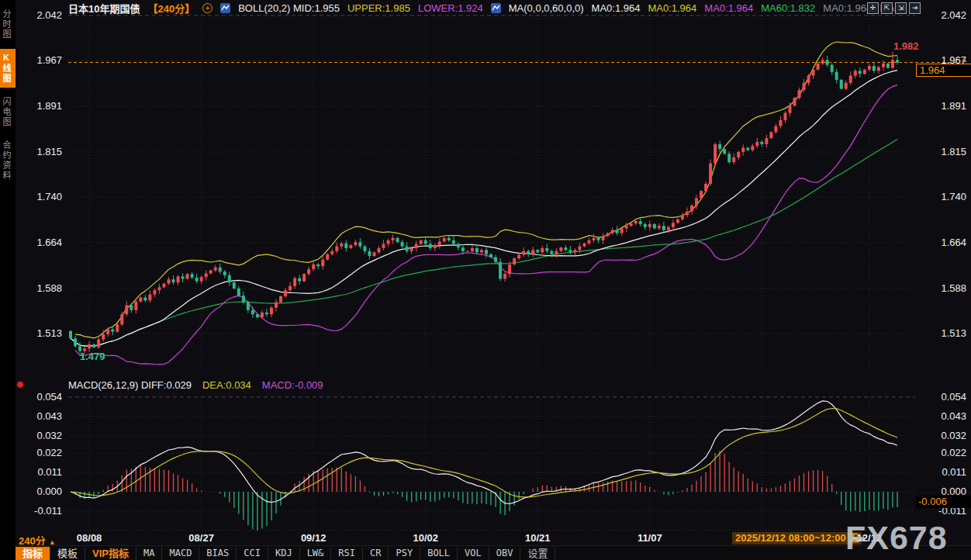 The height and width of the screenshot is (560, 971). I want to click on toolbar-item: 模板, so click(68, 554).